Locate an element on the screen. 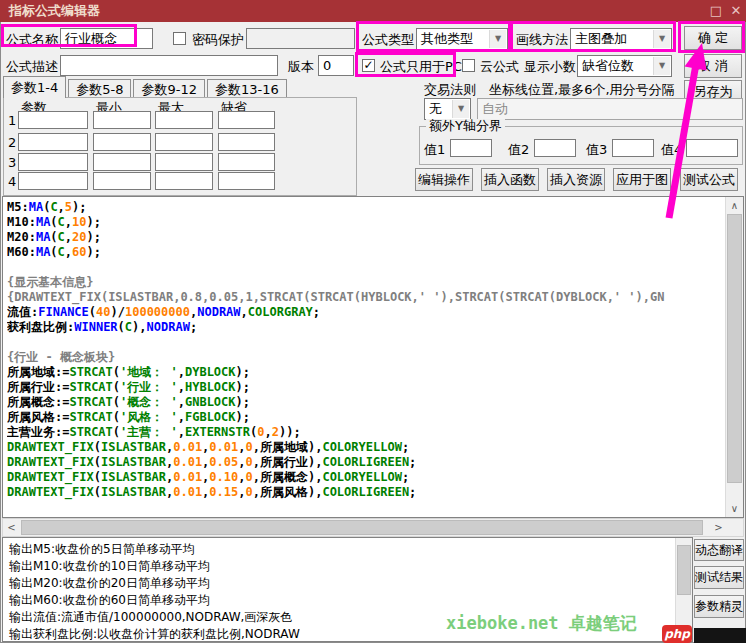 The image size is (746, 643). param-input-r3c3 is located at coordinates (184, 162).